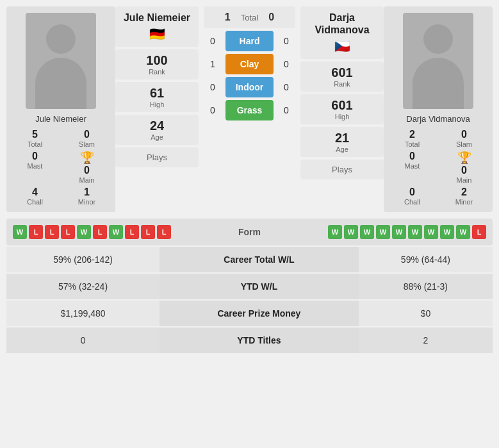 The width and height of the screenshot is (499, 448). What do you see at coordinates (413, 167) in the screenshot?
I see `right-mast-cell: 0 Mast` at bounding box center [413, 167].